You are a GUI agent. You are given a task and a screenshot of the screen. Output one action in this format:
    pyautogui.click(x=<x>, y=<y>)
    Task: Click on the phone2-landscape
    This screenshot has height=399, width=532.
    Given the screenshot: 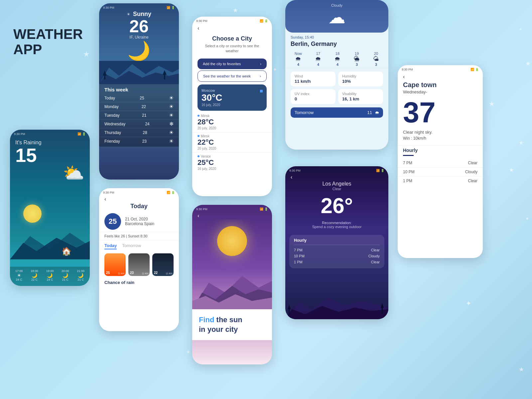 What is the action you would take?
    pyautogui.click(x=139, y=72)
    